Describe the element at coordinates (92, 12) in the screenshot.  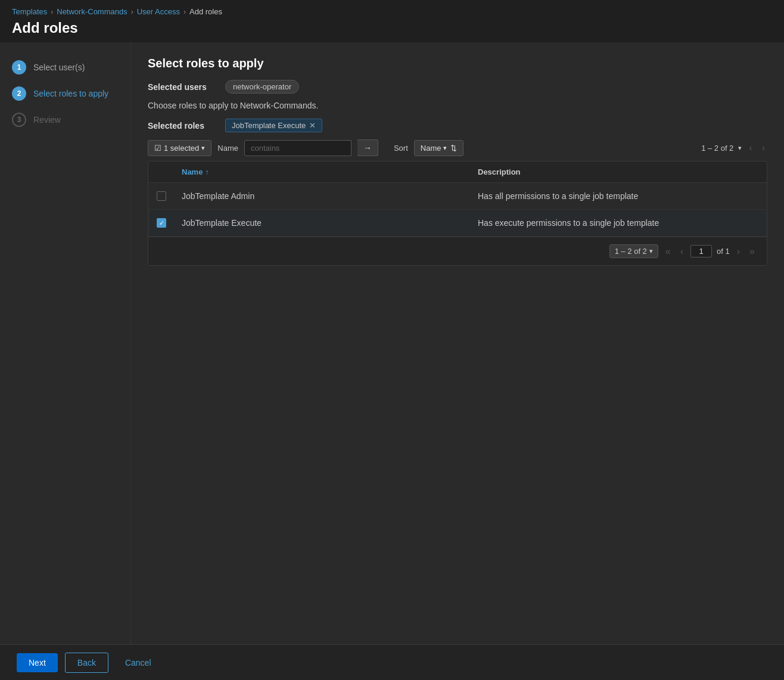
I see `breadcrumb-network-commands: Network-Commands` at that location.